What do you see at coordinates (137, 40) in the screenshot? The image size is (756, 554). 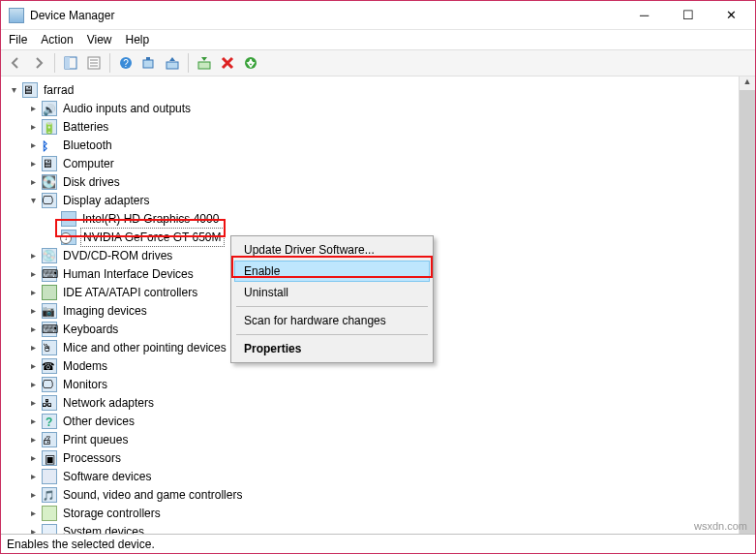 I see `menu-help: Help` at bounding box center [137, 40].